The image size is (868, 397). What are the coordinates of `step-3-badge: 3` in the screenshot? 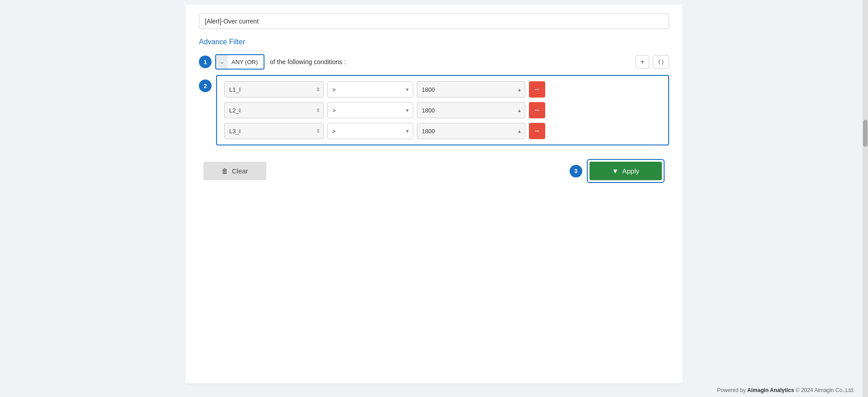 It's located at (576, 171).